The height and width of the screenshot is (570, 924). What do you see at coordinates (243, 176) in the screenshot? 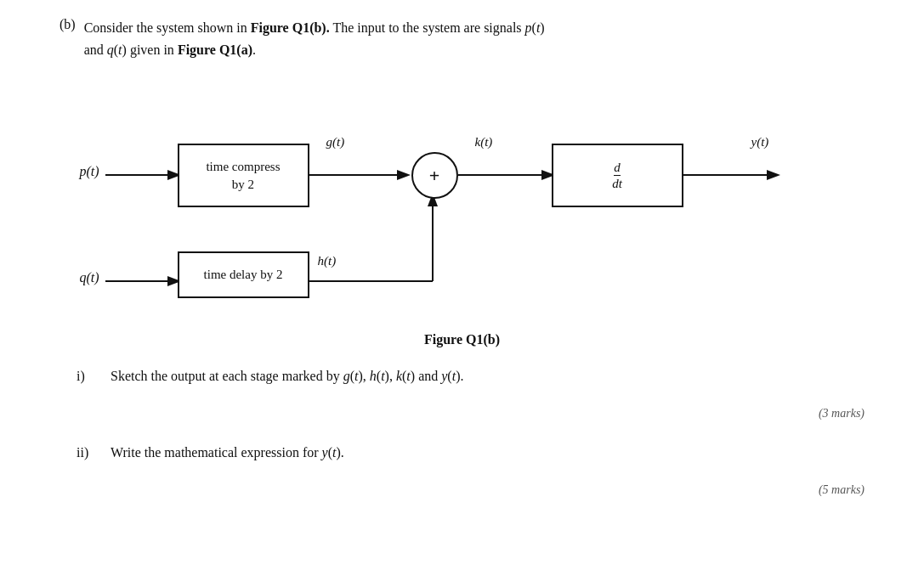
I see `block-compress-text: time compress by 2` at bounding box center [243, 176].